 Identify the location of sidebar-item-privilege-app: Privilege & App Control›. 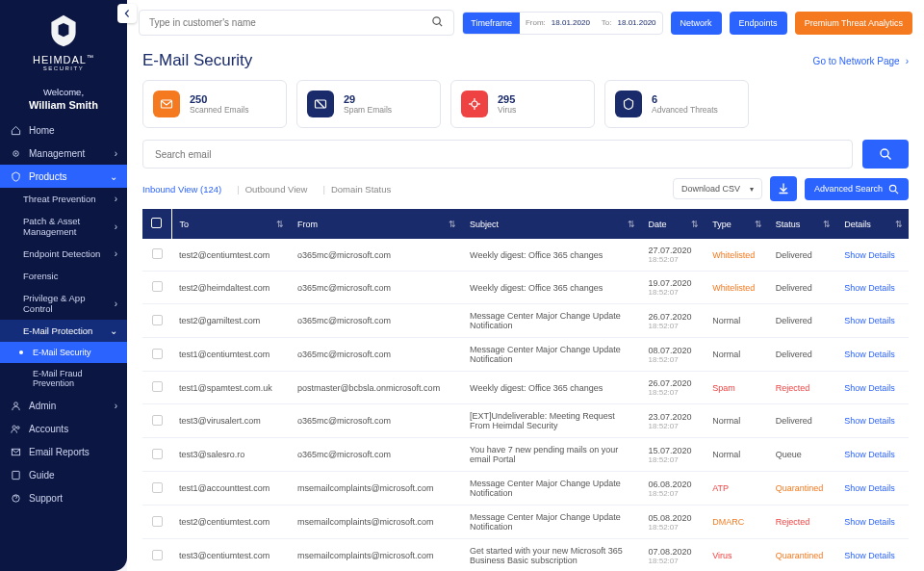
(64, 303).